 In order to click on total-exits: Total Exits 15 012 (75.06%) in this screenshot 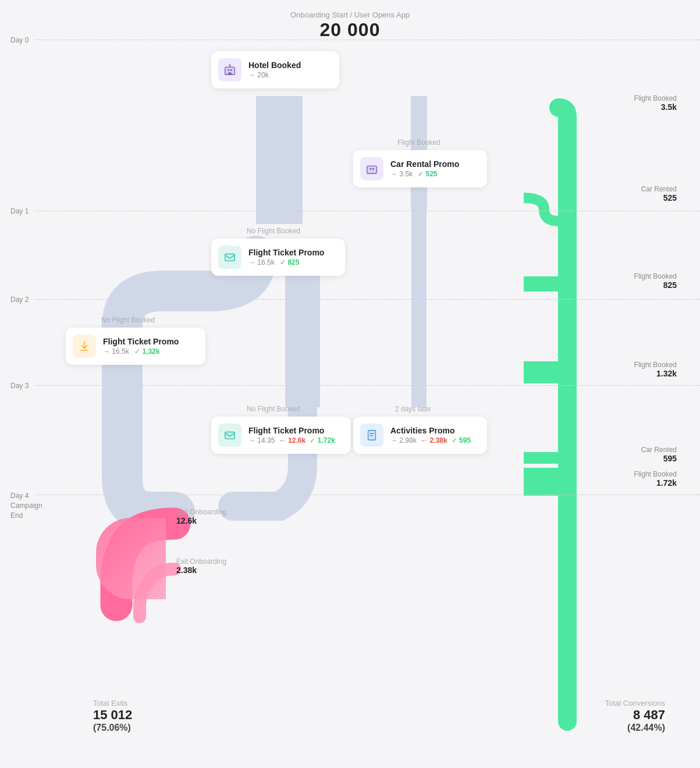, I will do `click(113, 716)`.